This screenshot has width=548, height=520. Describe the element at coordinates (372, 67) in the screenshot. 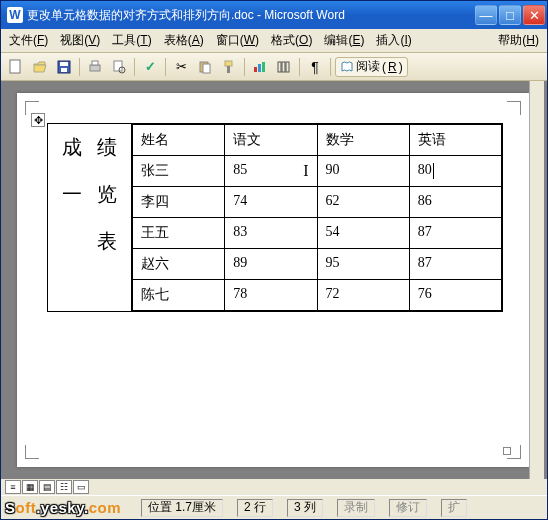

I see `reading-view-button: 阅读(R)` at that location.